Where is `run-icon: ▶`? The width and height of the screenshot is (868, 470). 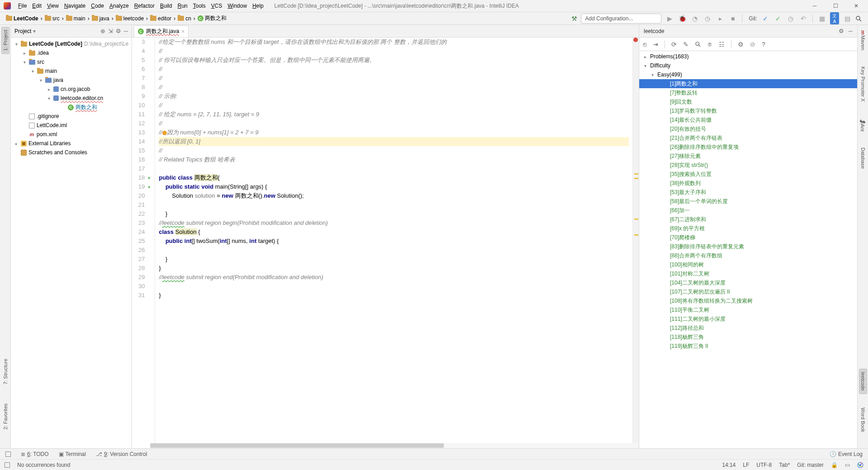 run-icon: ▶ is located at coordinates (670, 19).